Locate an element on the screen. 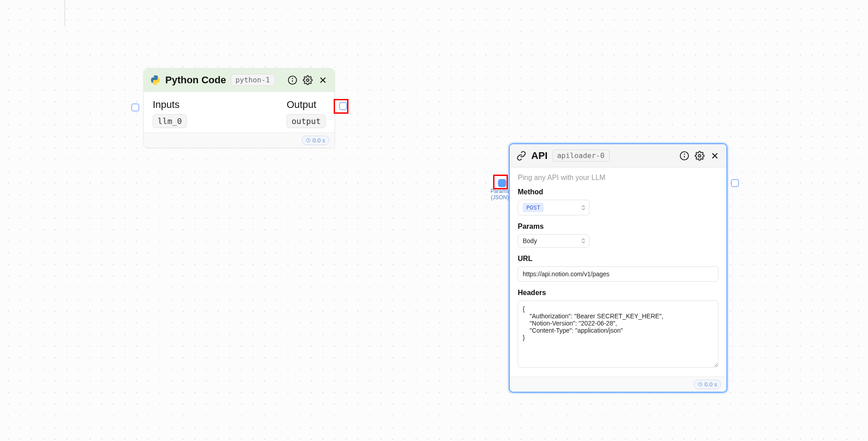 The width and height of the screenshot is (868, 441). inputs-label: Inputs is located at coordinates (170, 105).